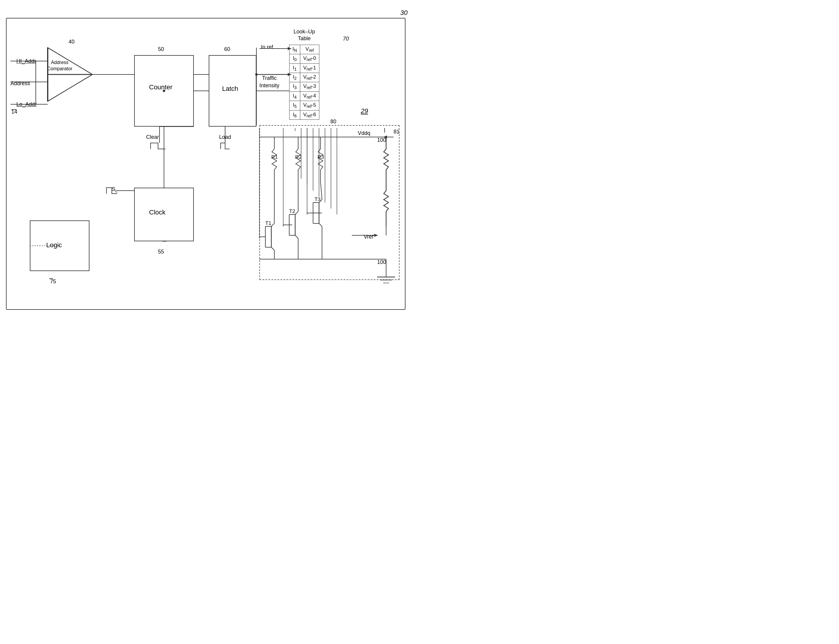  I want to click on logic-label: Logic, so click(54, 245).